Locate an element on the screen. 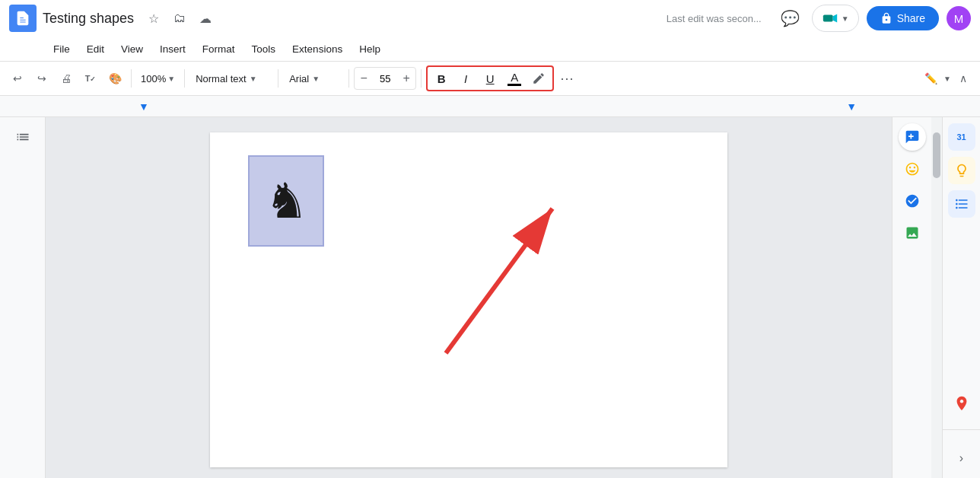  left-panel is located at coordinates (23, 298).